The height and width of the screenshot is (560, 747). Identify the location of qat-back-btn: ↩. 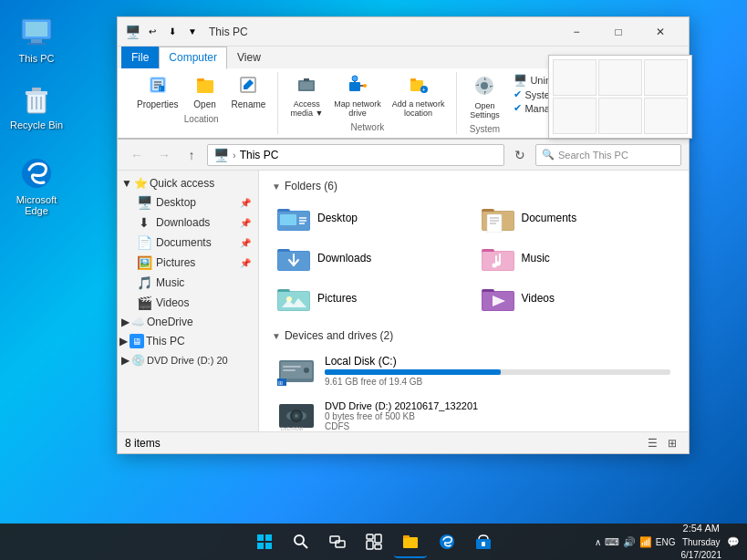
(152, 32).